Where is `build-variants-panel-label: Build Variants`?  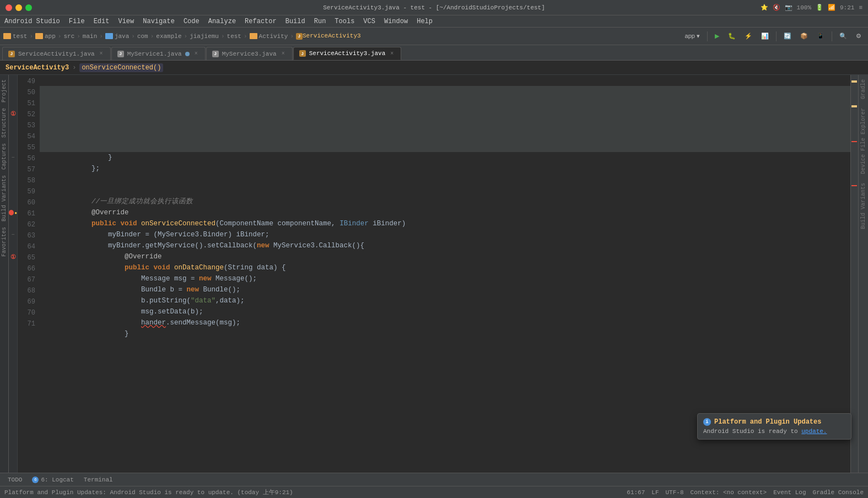
build-variants-panel-label: Build Variants is located at coordinates (4, 198).